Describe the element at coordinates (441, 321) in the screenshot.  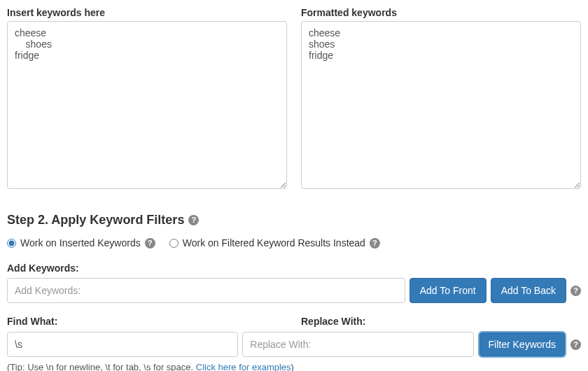
I see `replace-with-label: Replace With:` at that location.